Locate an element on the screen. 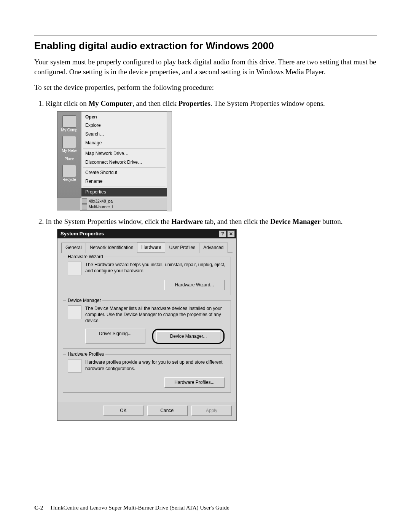  section-title: Enabling digital audio extraction for Wi… is located at coordinates (206, 46).